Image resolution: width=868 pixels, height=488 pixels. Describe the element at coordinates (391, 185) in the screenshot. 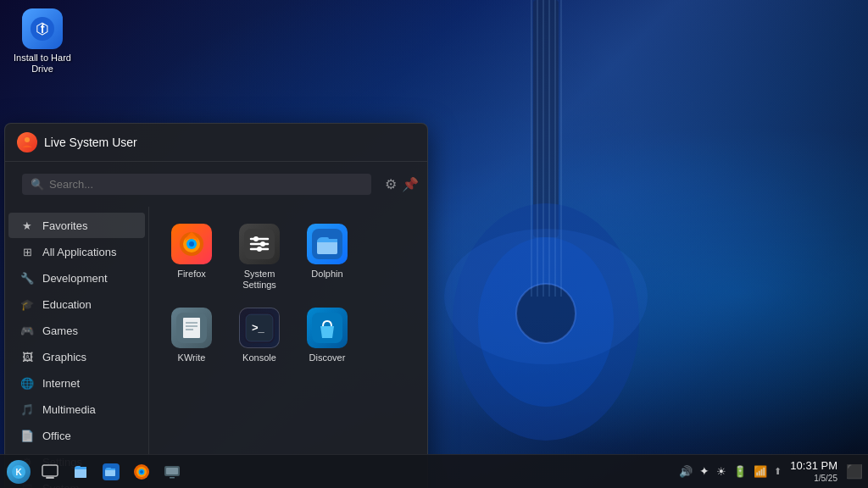

I see `filter-icon: ⚙` at that location.